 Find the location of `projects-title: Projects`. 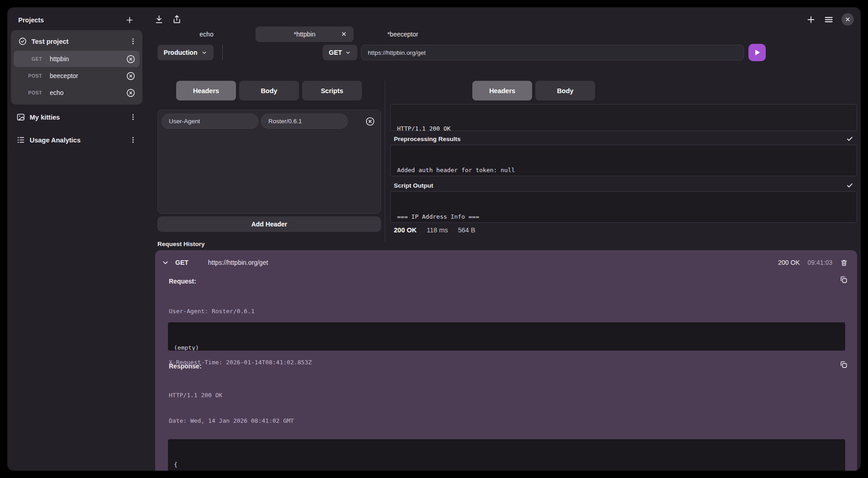

projects-title: Projects is located at coordinates (31, 20).